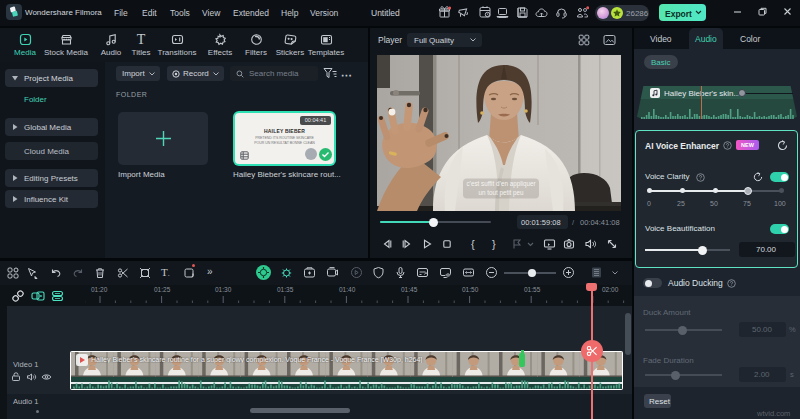  I want to click on svg-text: un tout petit peu, so click(501, 193).